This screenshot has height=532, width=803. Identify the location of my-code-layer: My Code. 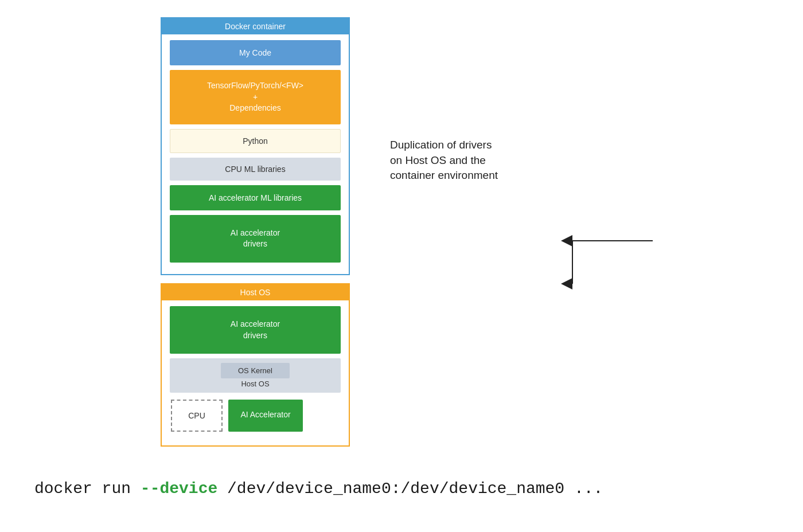
(255, 53).